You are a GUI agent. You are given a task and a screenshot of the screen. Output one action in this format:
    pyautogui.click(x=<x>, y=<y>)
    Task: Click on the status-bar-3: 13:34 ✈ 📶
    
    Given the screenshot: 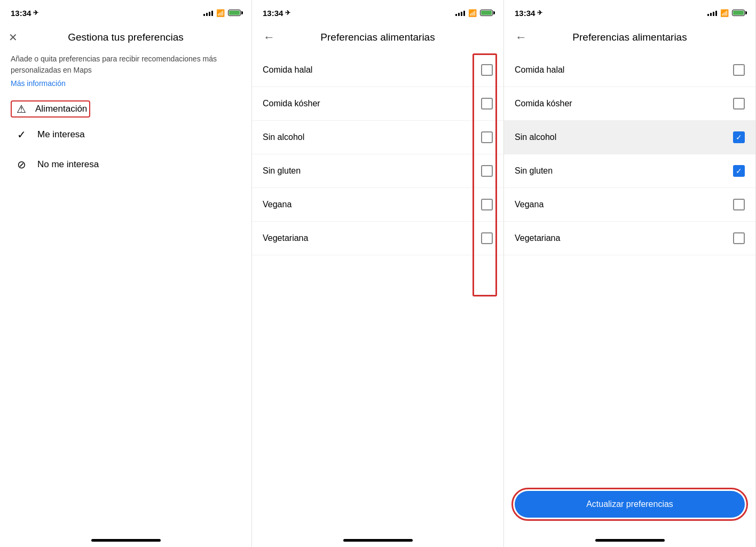 What is the action you would take?
    pyautogui.click(x=630, y=12)
    